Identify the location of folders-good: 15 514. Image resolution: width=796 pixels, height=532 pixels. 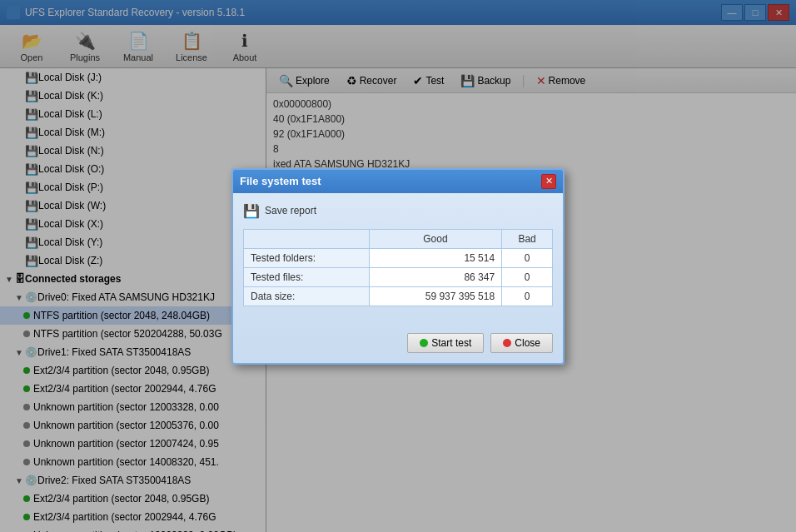
(435, 258).